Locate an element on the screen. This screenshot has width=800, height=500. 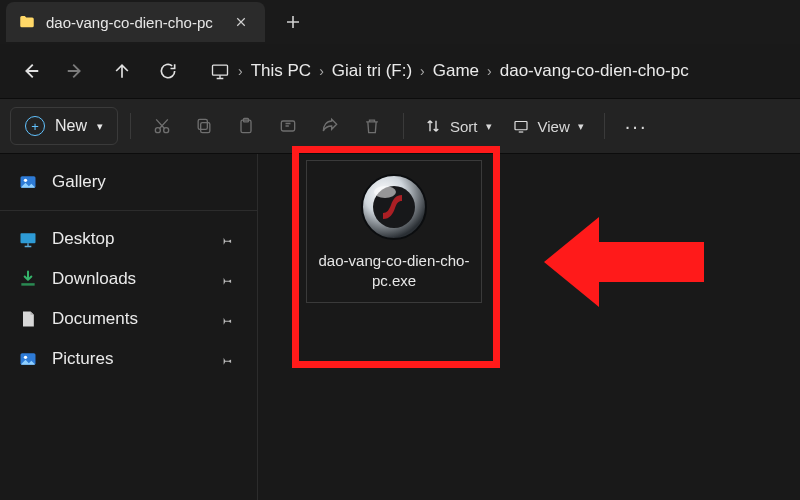
plus-circle-icon: + is located at coordinates (35, 126).